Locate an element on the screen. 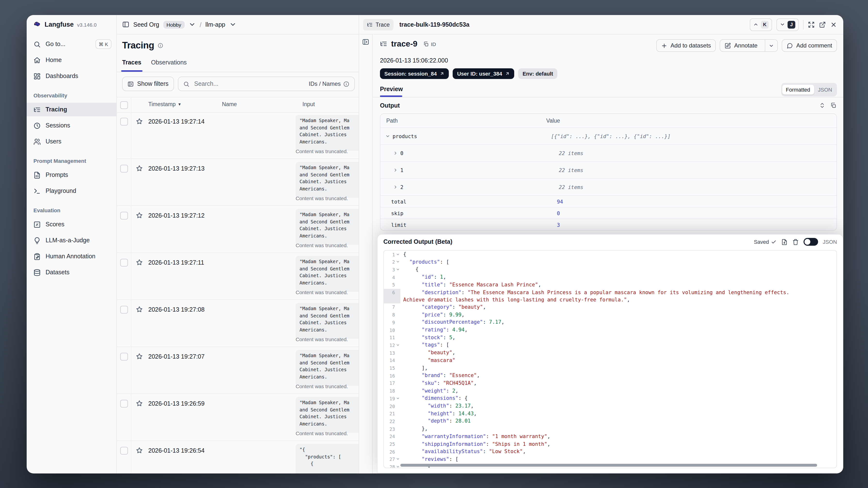 This screenshot has width=868, height=488. code-line: 9 "discountPercentage": 7.17, is located at coordinates (610, 322).